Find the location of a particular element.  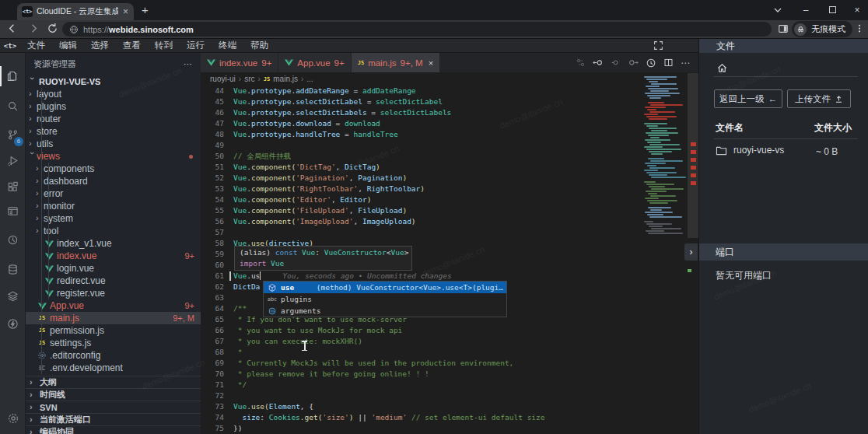

breadcrumb-item: src is located at coordinates (249, 79).